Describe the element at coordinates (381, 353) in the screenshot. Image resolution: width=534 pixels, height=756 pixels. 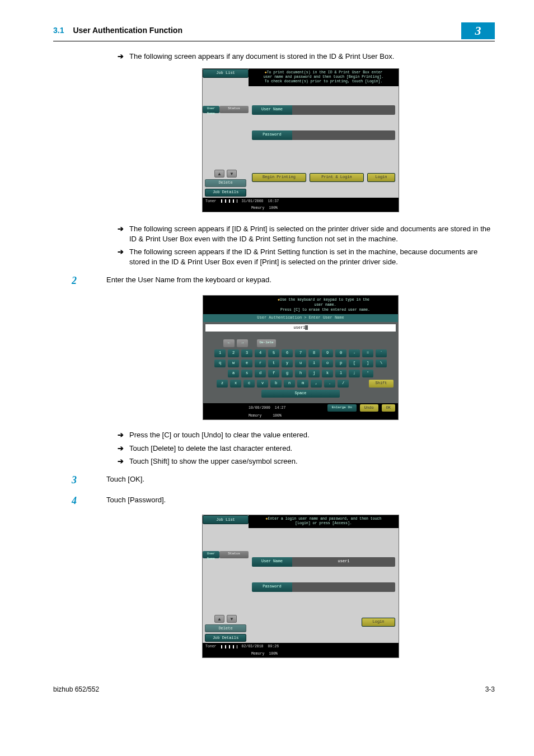
I see `key-`: `` at that location.